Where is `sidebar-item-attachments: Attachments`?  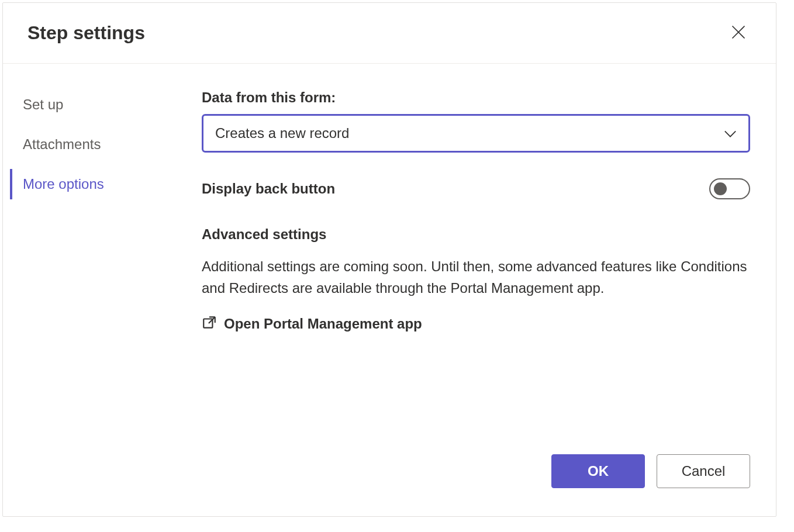
sidebar-item-attachments: Attachments is located at coordinates (94, 144).